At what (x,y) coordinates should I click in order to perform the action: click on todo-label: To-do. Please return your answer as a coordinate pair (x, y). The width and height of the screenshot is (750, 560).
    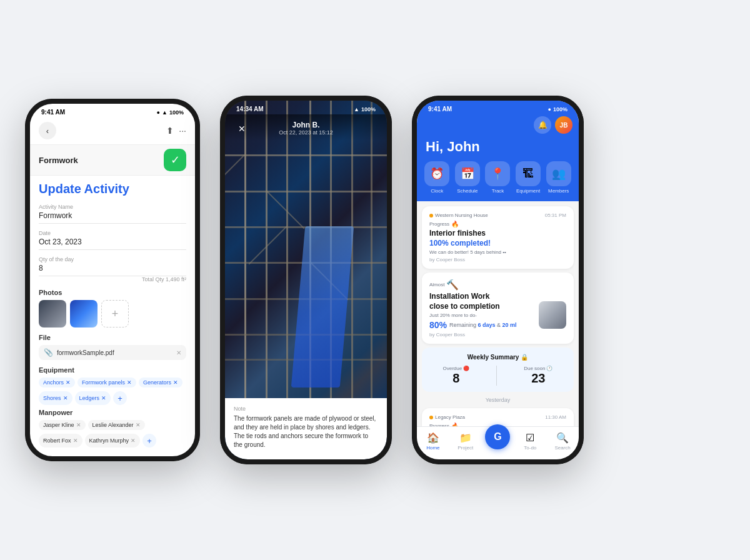
    Looking at the image, I should click on (530, 448).